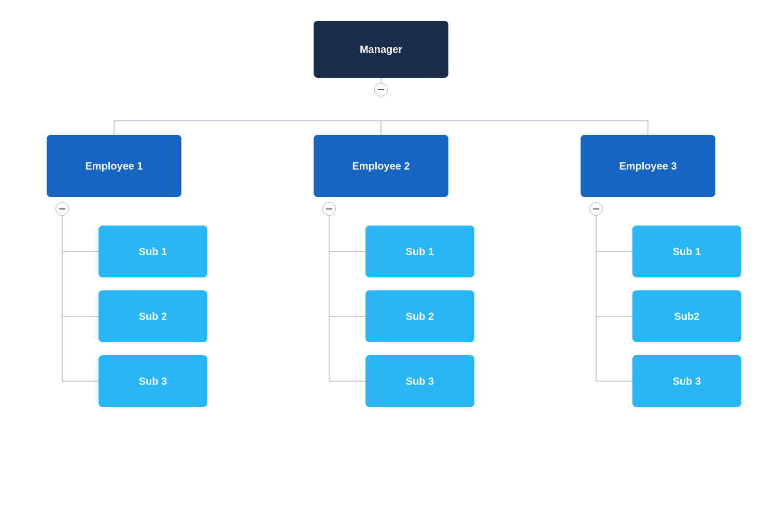 The width and height of the screenshot is (762, 532). Describe the element at coordinates (153, 316) in the screenshot. I see `emp1-sub2-node: Sub 2` at that location.